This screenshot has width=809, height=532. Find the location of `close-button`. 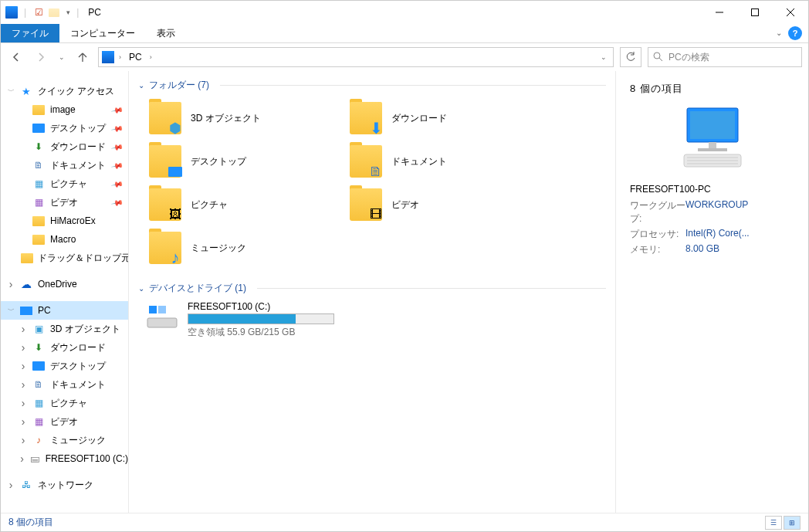

close-button is located at coordinates (790, 12).